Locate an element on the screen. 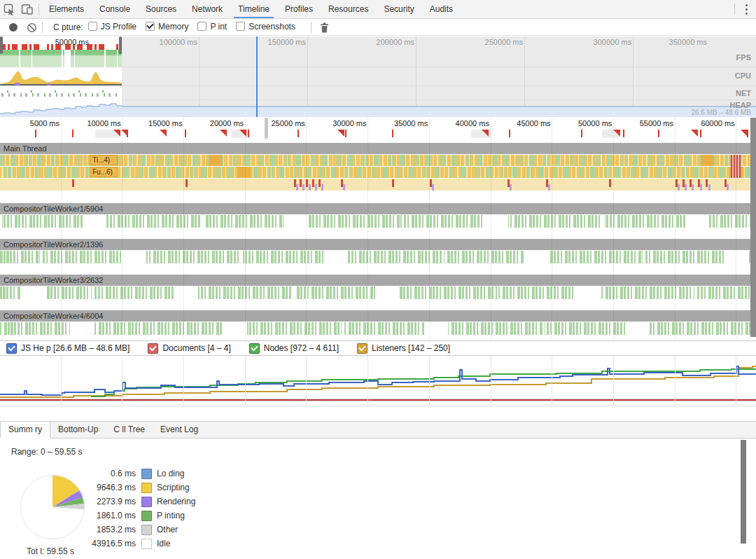  overview-window-right-handle is located at coordinates (120, 45).